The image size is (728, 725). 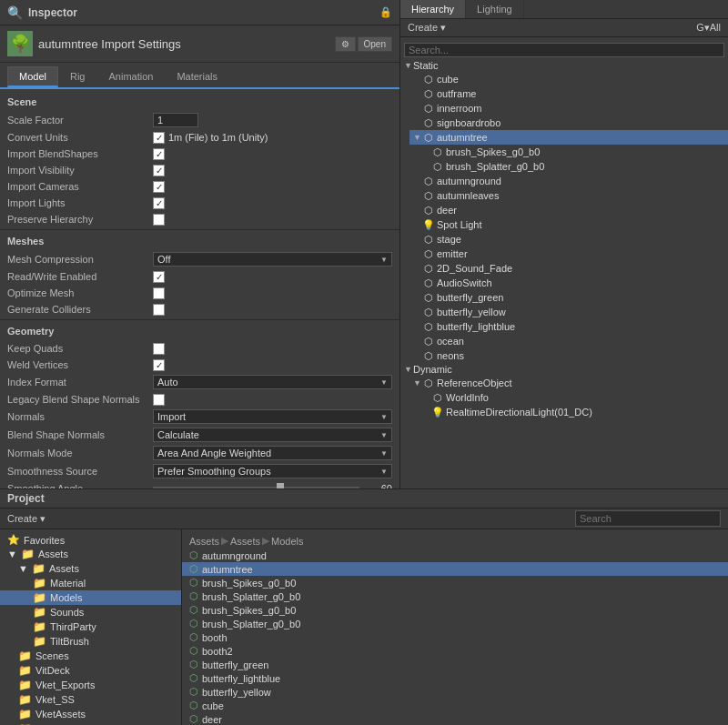 I want to click on file-autumnground: ⬡ autumnground, so click(x=455, y=555).